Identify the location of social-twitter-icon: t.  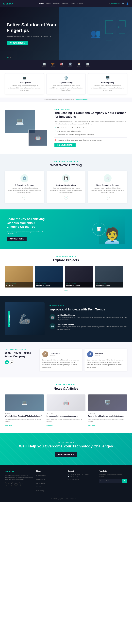
(12, 484).